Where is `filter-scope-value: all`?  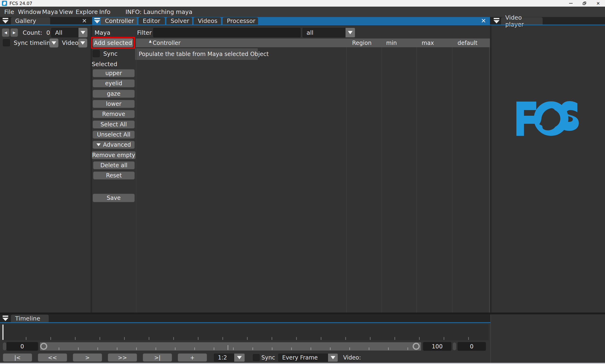 filter-scope-value: all is located at coordinates (310, 33).